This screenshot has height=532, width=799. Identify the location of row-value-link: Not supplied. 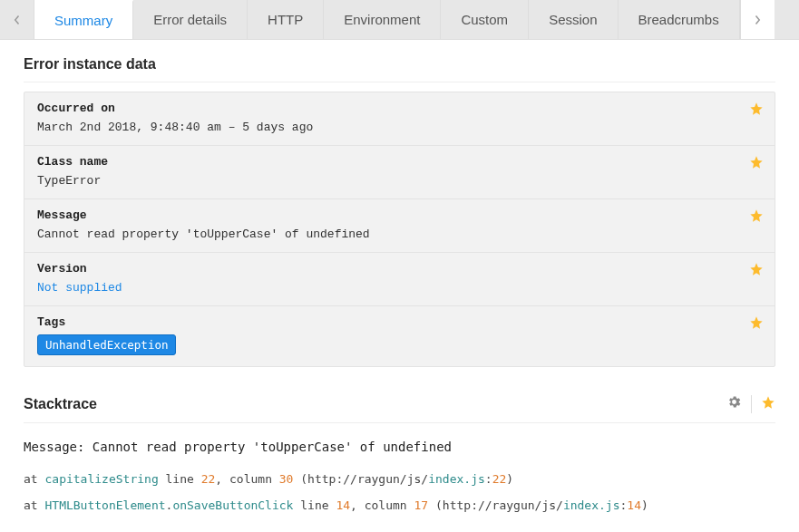
(399, 288).